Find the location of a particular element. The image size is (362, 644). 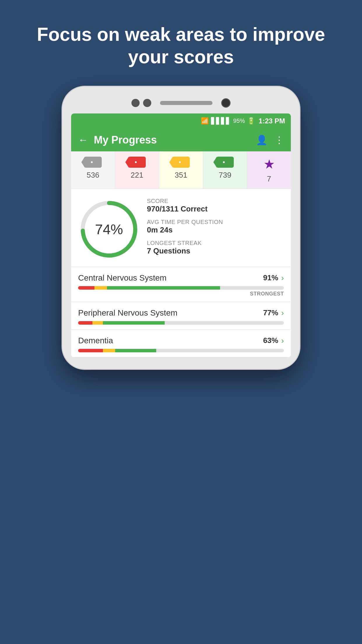

stats-tabs: 536 221 351 739 ★ is located at coordinates (181, 170).